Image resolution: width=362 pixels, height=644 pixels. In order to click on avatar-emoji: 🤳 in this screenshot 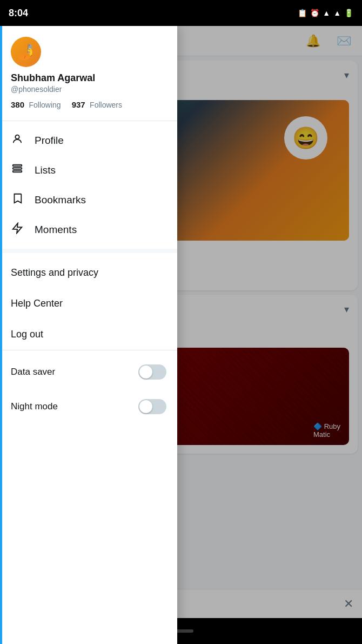, I will do `click(26, 52)`.